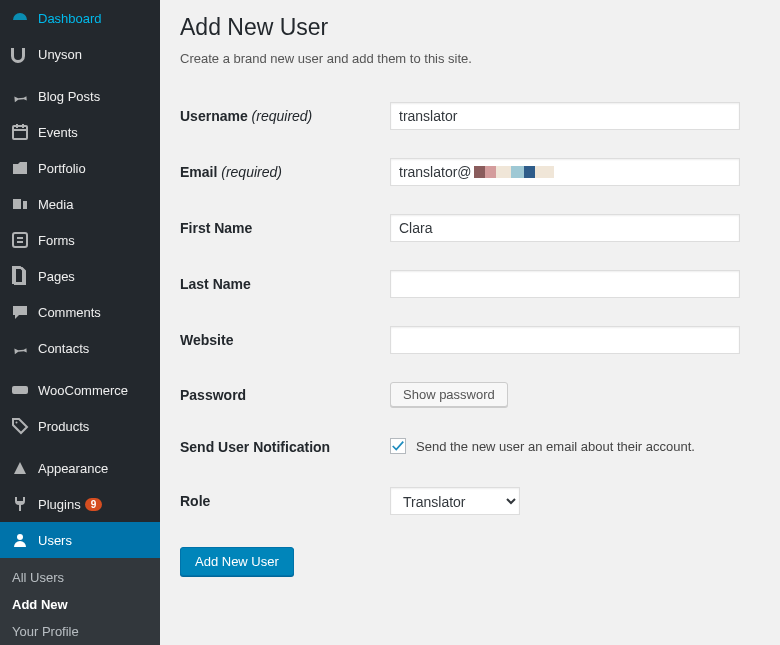 The image size is (780, 645). I want to click on show-password-button: Show password, so click(449, 394).